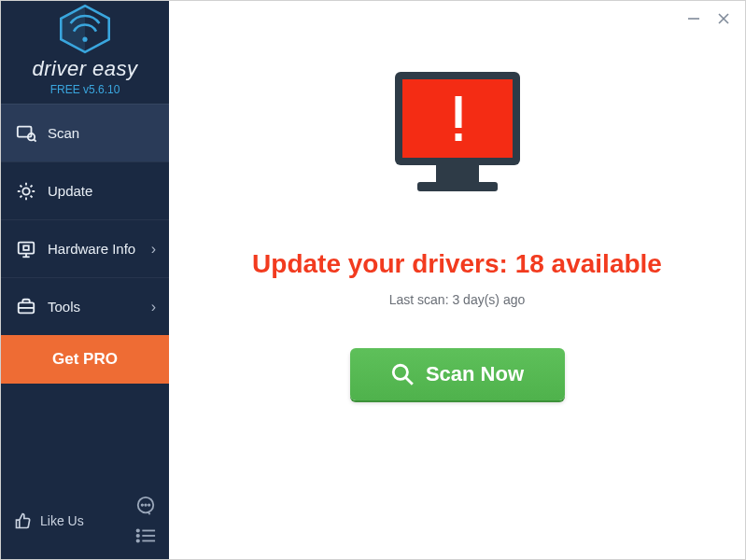 Image resolution: width=746 pixels, height=560 pixels. Describe the element at coordinates (62, 521) in the screenshot. I see `like-us-label: Like Us` at that location.